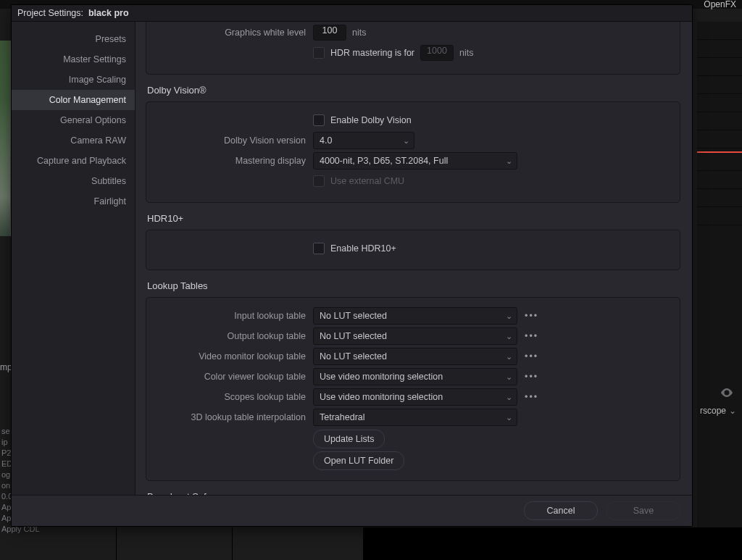 This screenshot has width=742, height=560. I want to click on scopes-lut-value: Use video monitoring selection, so click(381, 397).